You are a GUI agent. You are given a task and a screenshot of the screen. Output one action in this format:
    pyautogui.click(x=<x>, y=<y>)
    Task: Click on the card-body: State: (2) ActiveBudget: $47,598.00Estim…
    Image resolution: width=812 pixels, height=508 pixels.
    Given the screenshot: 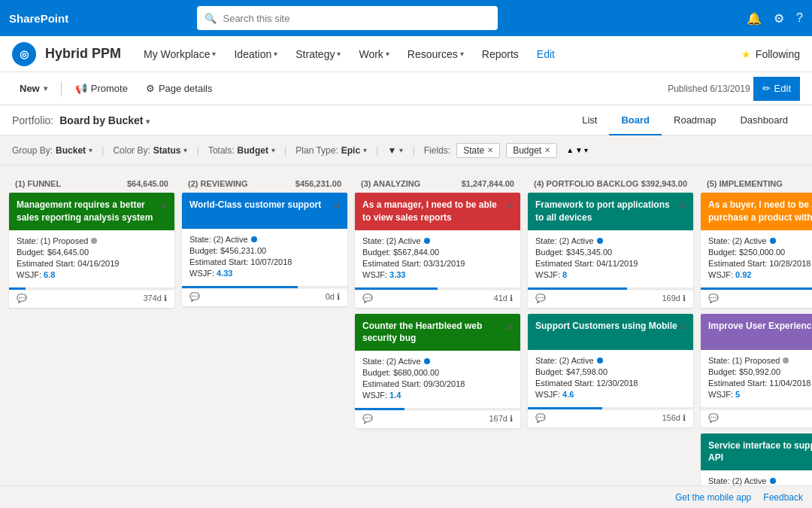 What is the action you would take?
    pyautogui.click(x=611, y=379)
    